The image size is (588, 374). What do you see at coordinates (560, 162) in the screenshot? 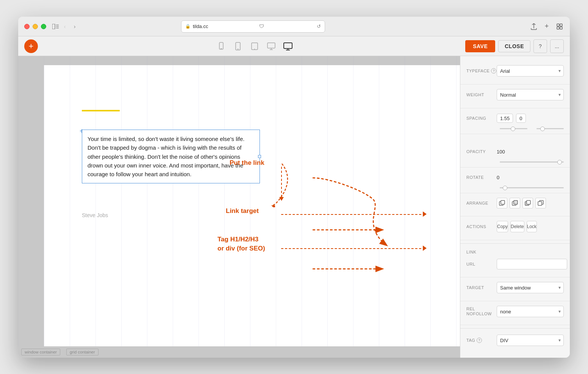
I see `opacity-thumb` at bounding box center [560, 162].